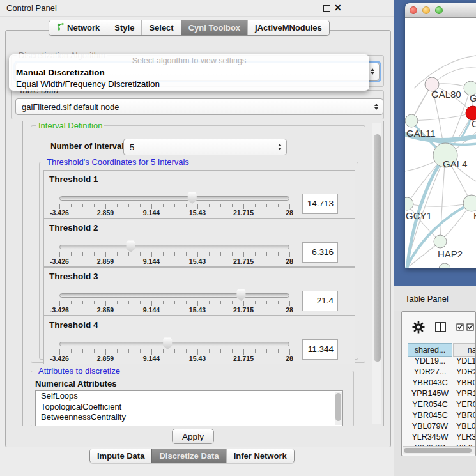 Image resolution: width=476 pixels, height=476 pixels. Describe the element at coordinates (214, 28) in the screenshot. I see `tab-cyni-toolbox: Cyni Toolbox` at that location.